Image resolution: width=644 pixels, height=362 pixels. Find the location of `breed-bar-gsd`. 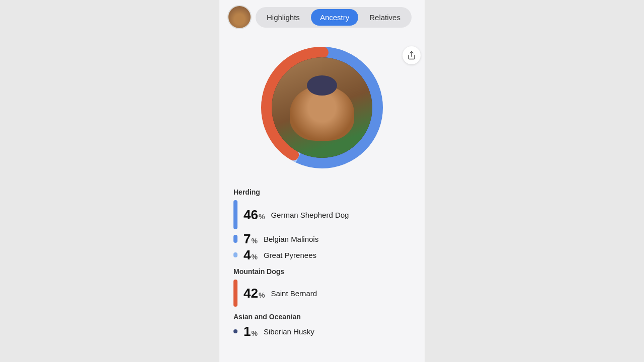

breed-bar-gsd is located at coordinates (235, 215).